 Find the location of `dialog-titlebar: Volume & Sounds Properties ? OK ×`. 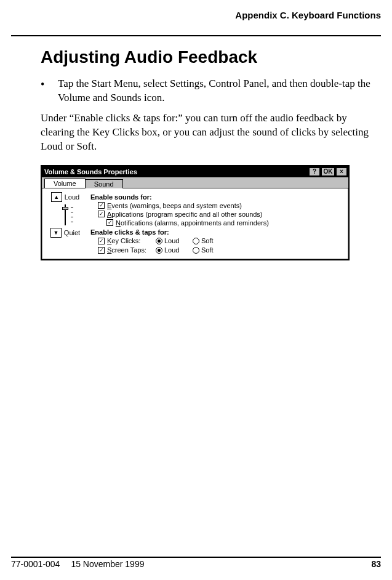

dialog-titlebar: Volume & Sounds Properties ? OK × is located at coordinates (195, 172).